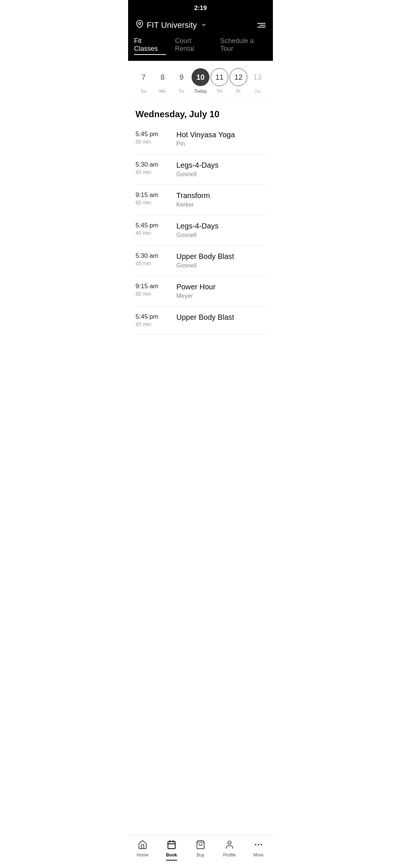 The width and height of the screenshot is (401, 868). What do you see at coordinates (182, 81) in the screenshot?
I see `date-item-9: 9 Tu` at bounding box center [182, 81].